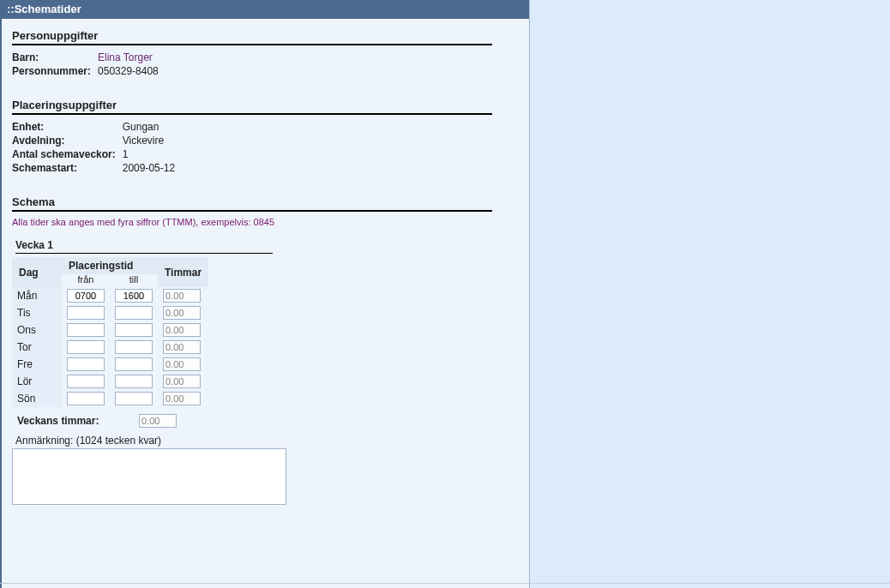  I want to click on schema-section-title: Schema, so click(252, 204).